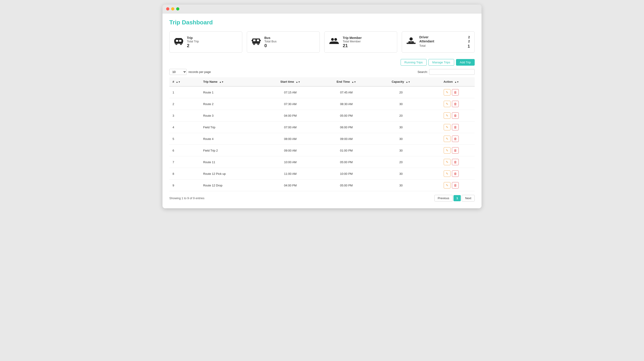 The image size is (644, 361). Describe the element at coordinates (231, 104) in the screenshot. I see `cell-trip-name: Route 2` at that location.